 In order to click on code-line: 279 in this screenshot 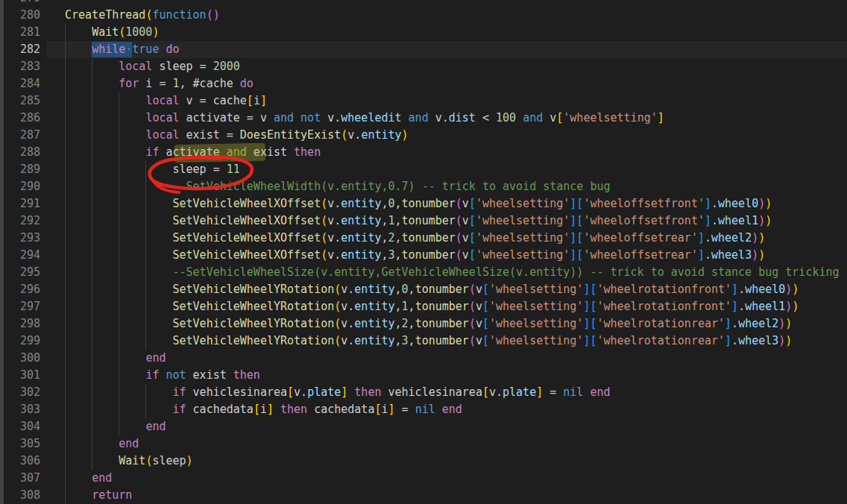, I will do `click(425, 3)`.